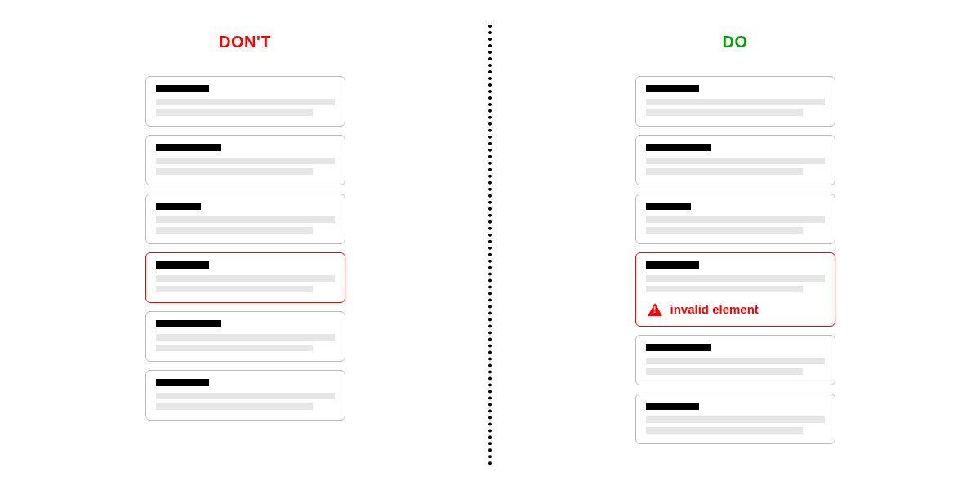 This screenshot has height=490, width=980. I want to click on list-item-error, so click(245, 278).